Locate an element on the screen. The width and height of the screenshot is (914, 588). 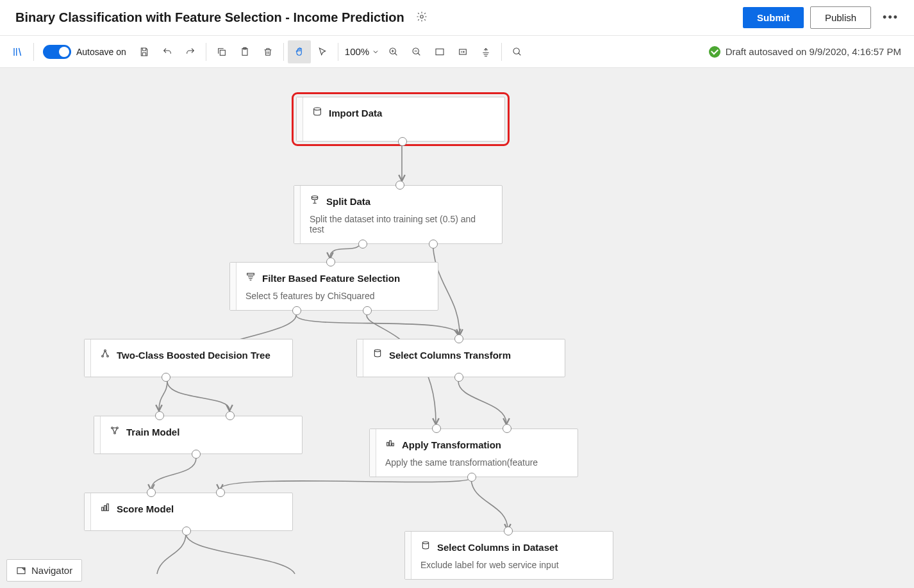
node-import-data: Import Data is located at coordinates (401, 119).